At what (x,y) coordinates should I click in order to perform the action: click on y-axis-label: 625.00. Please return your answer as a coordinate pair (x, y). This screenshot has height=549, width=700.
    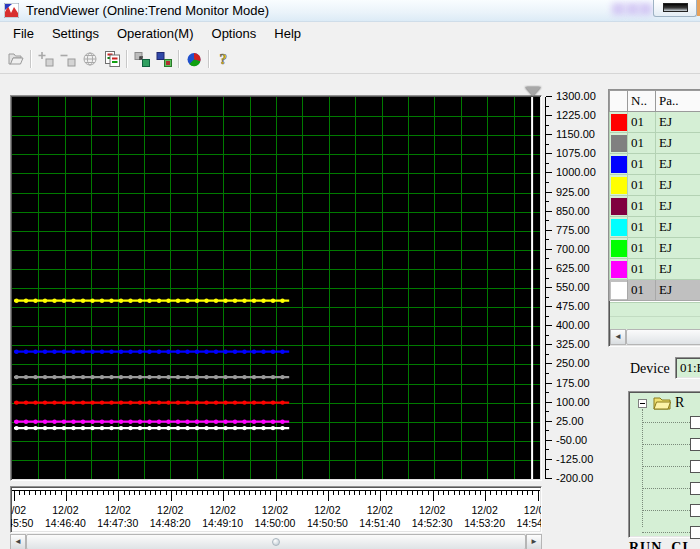
    Looking at the image, I should click on (573, 268).